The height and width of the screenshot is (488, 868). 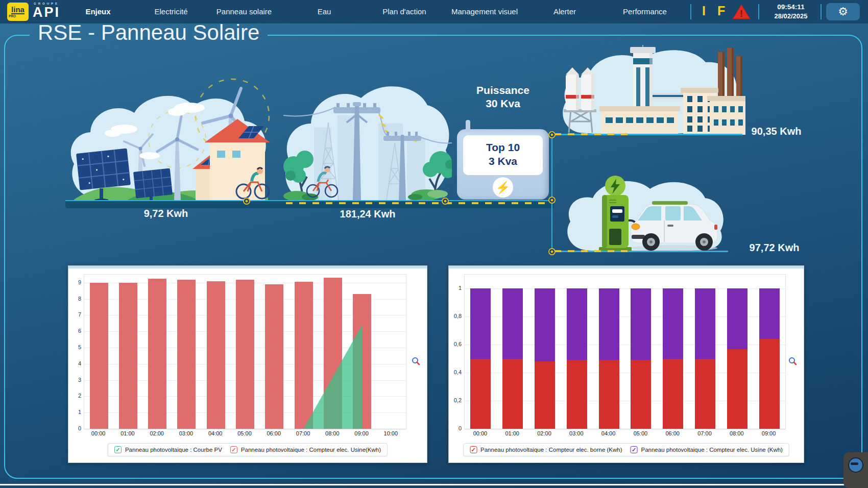 What do you see at coordinates (309, 204) in the screenshot?
I see `ground-band` at bounding box center [309, 204].